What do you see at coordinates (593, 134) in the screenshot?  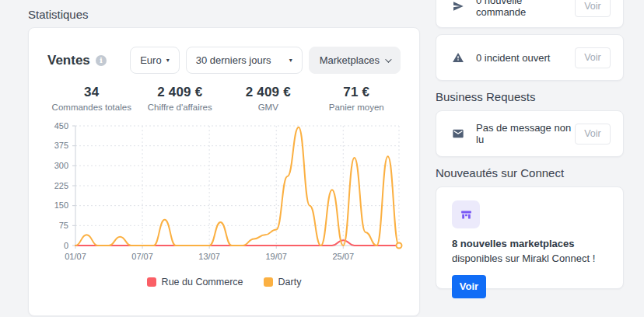 I see `messages-voir-button: Voir` at bounding box center [593, 134].